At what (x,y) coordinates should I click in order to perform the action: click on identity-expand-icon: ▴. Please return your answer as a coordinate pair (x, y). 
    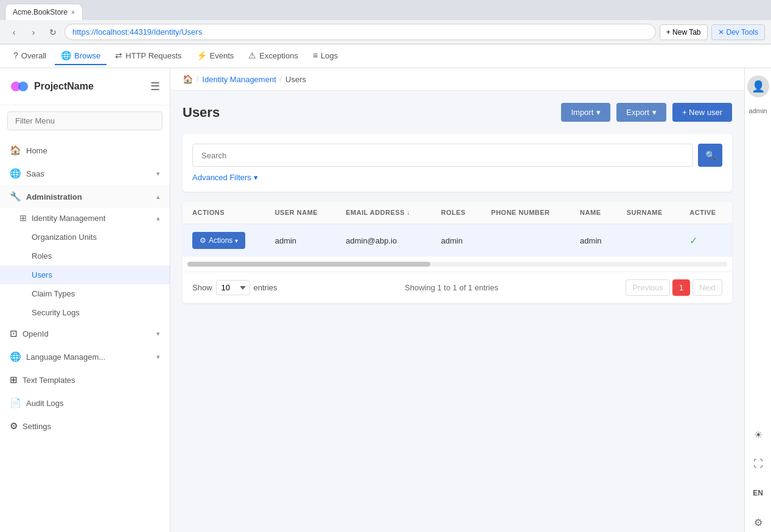
    Looking at the image, I should click on (158, 218).